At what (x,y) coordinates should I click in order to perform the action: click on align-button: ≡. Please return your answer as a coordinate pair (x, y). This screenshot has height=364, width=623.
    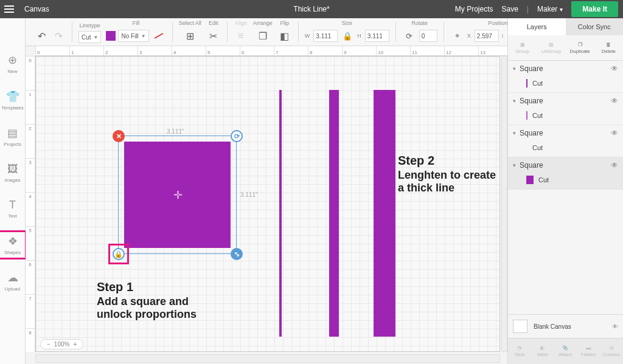
    Looking at the image, I should click on (241, 36).